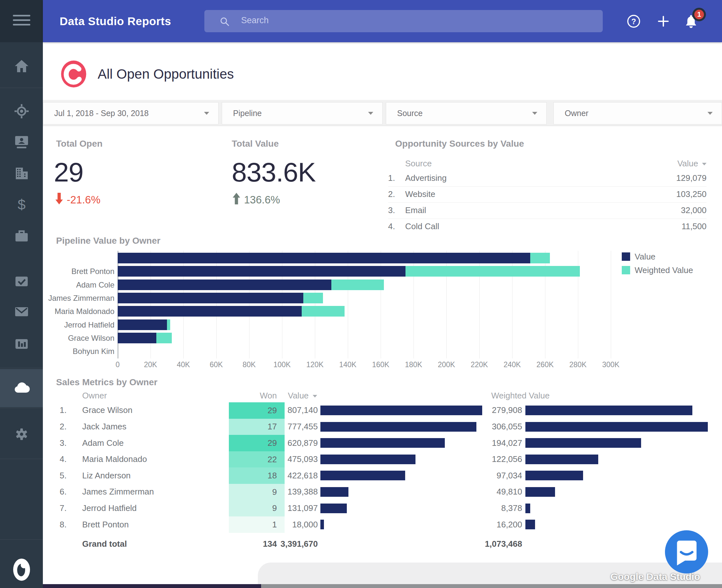  I want to click on filter-owner: Owner, so click(638, 113).